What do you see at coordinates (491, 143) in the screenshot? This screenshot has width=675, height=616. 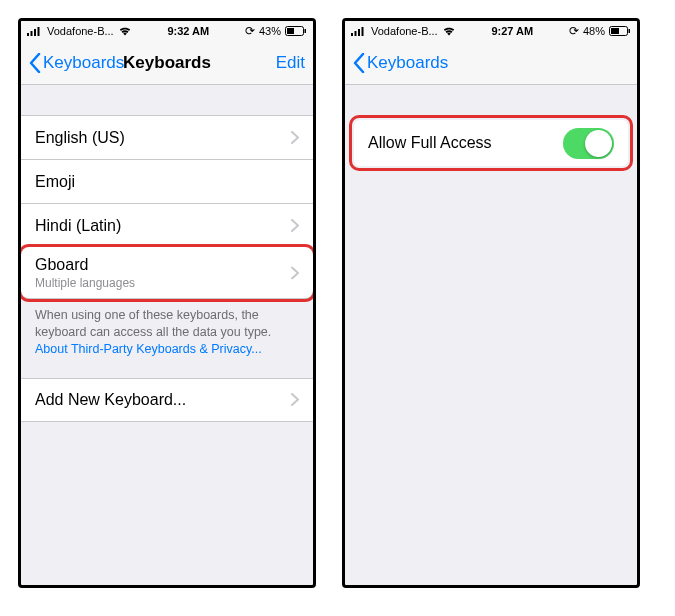 I see `row-allow-full-access: Allow Full Access` at bounding box center [491, 143].